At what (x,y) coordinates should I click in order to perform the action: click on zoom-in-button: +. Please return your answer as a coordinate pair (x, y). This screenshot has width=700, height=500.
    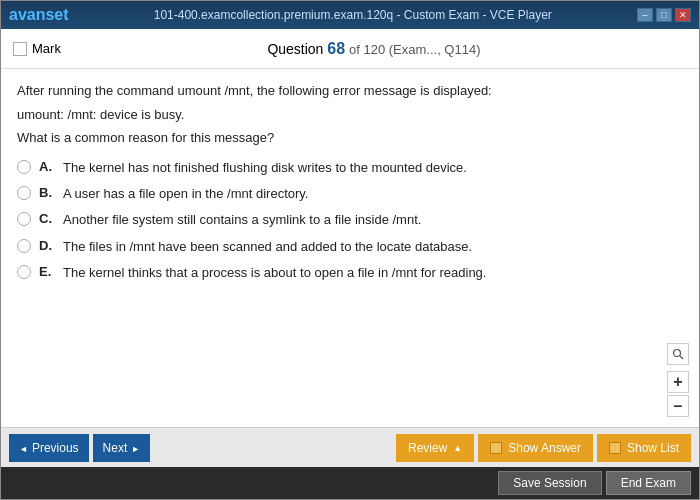
    Looking at the image, I should click on (678, 382).